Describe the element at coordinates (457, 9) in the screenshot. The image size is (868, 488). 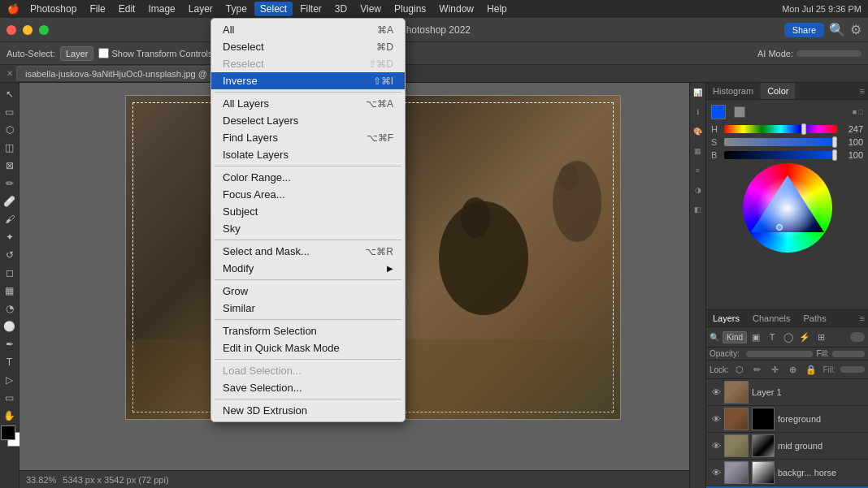
I see `menu-window: Window` at that location.